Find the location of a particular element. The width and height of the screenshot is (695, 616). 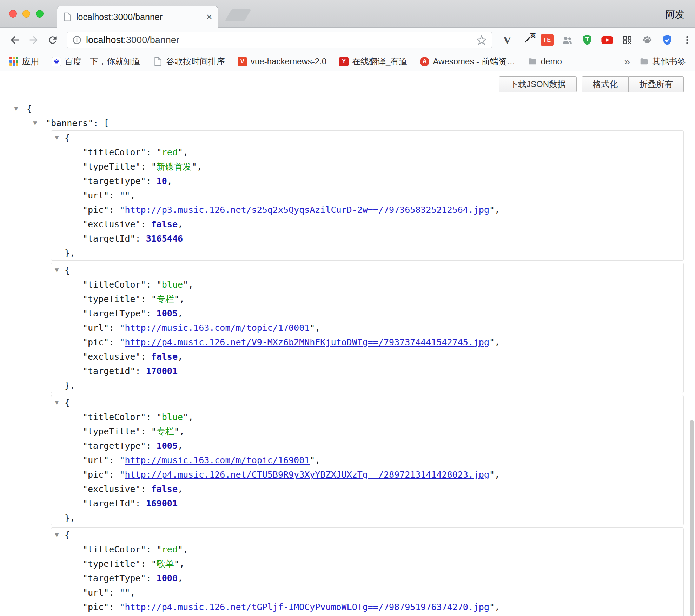

vimium-icon: V is located at coordinates (507, 40).